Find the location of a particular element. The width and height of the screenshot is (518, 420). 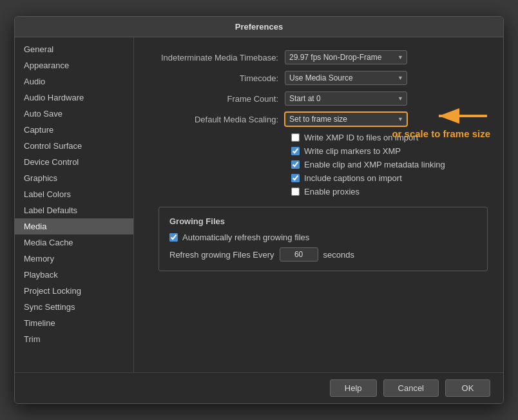

sidebar-item-playback: Playback is located at coordinates (74, 274).